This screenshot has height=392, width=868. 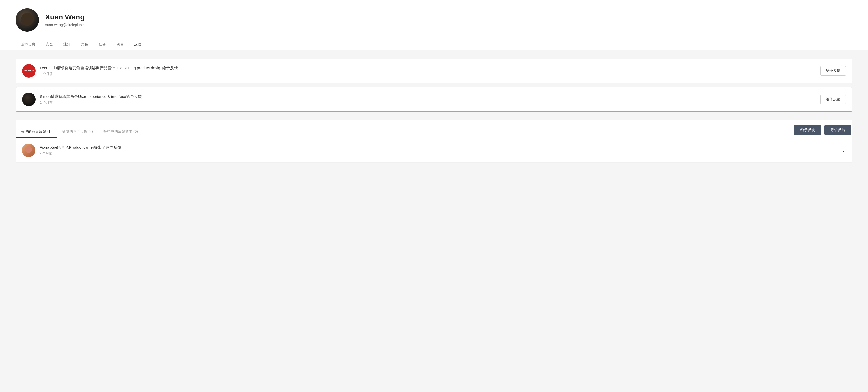 I want to click on tab-projects: 项目, so click(x=120, y=45).